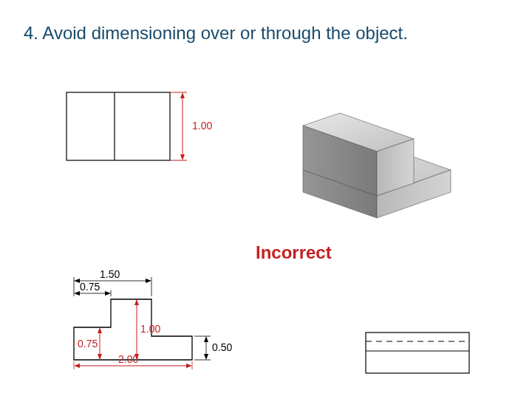  Describe the element at coordinates (294, 253) in the screenshot. I see `incorrect-label: Incorrect` at that location.